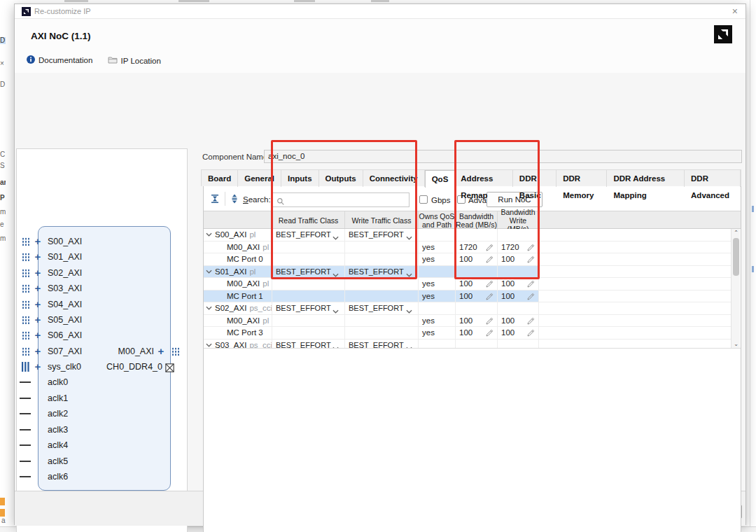 The image size is (756, 532). Describe the element at coordinates (503, 157) in the screenshot. I see `component-name-field: axi_noc_0` at that location.